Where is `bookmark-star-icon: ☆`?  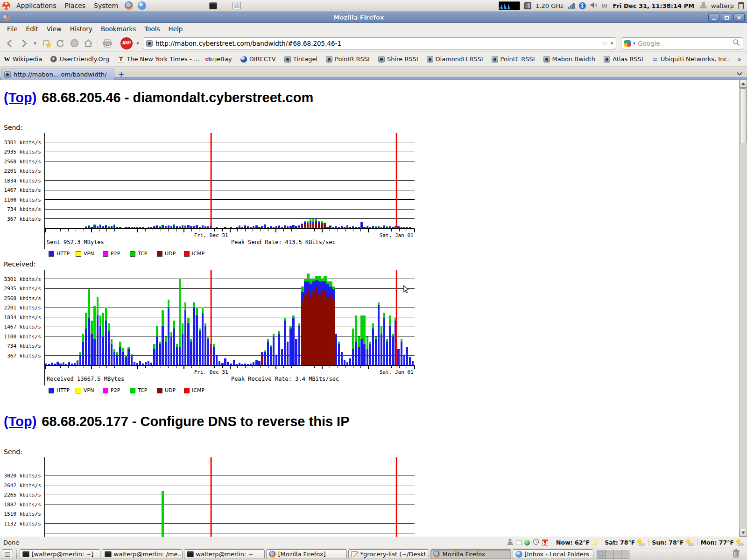 bookmark-star-icon: ☆ is located at coordinates (605, 43).